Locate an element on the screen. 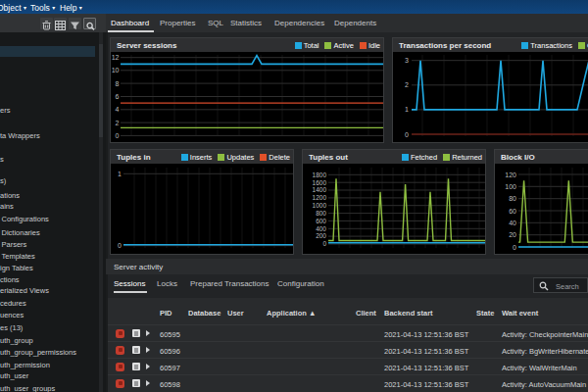  svg-text: 800 is located at coordinates (321, 214).